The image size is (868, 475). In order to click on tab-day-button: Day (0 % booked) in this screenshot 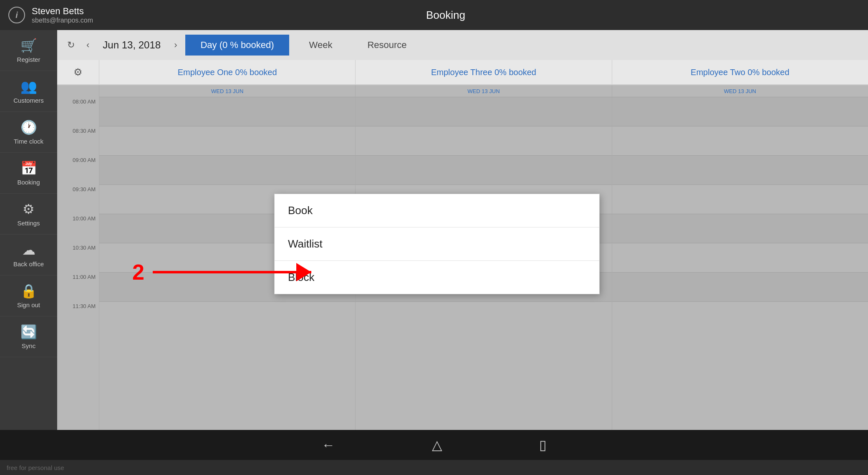, I will do `click(237, 45)`.